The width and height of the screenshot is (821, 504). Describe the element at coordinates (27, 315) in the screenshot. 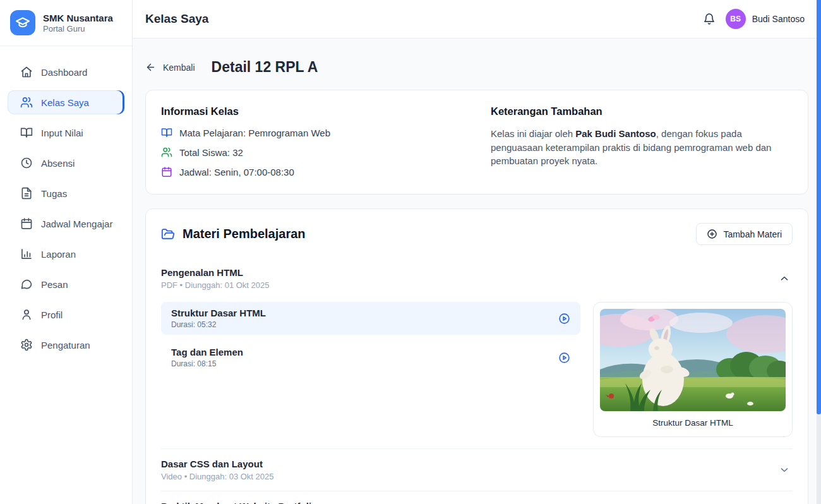

I see `user-icon` at that location.